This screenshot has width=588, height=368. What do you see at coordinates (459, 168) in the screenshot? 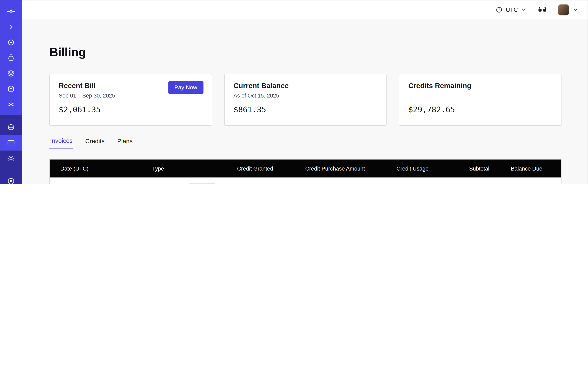
I see `column-header: Subtotal` at bounding box center [459, 168].